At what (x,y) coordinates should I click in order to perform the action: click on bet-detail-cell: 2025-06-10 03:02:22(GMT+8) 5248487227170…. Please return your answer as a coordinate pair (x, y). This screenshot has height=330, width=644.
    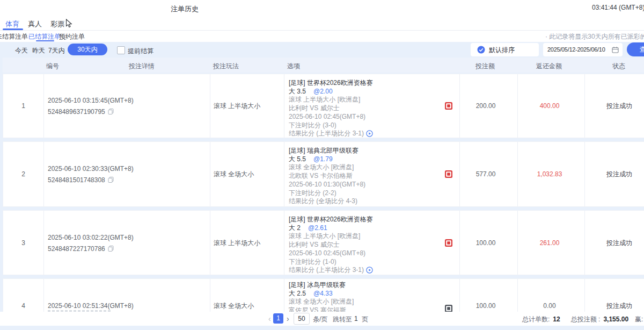
    Looking at the image, I should click on (91, 243).